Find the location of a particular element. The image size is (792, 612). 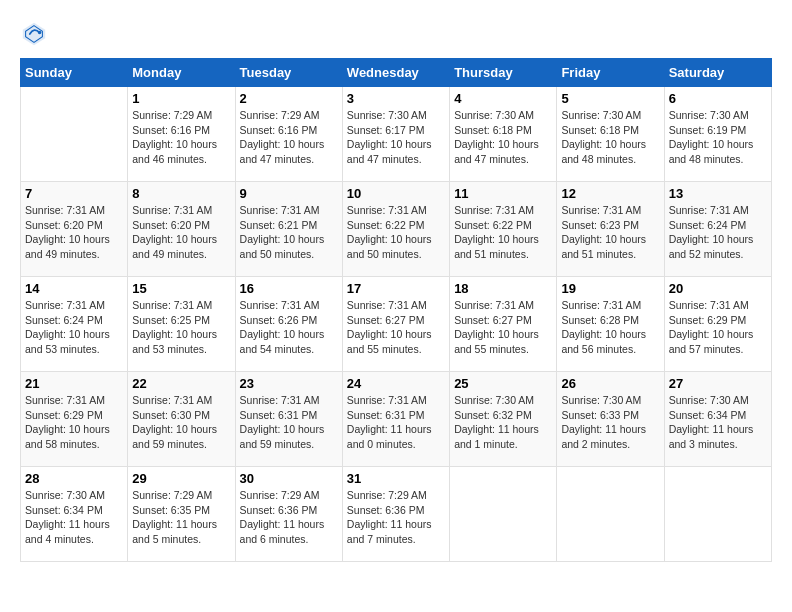

day-number: 10 is located at coordinates (396, 194).